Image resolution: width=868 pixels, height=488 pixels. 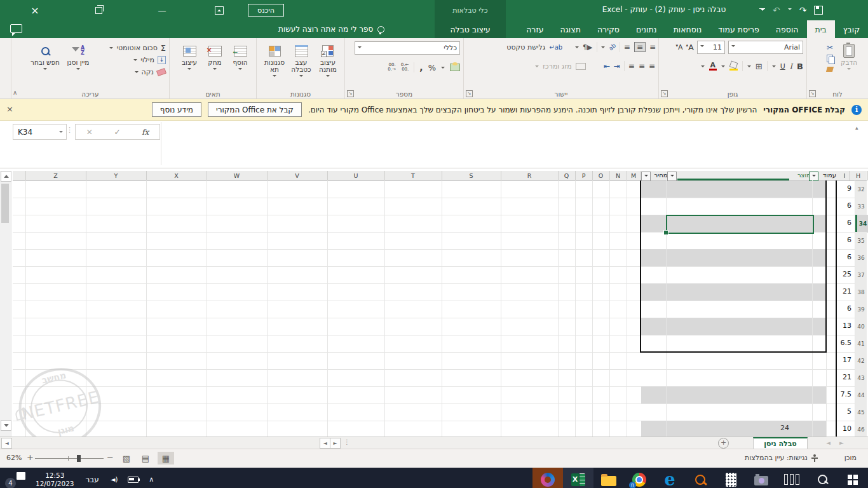 I want to click on number-dialog-launcher-icon: ↘, so click(x=351, y=94).